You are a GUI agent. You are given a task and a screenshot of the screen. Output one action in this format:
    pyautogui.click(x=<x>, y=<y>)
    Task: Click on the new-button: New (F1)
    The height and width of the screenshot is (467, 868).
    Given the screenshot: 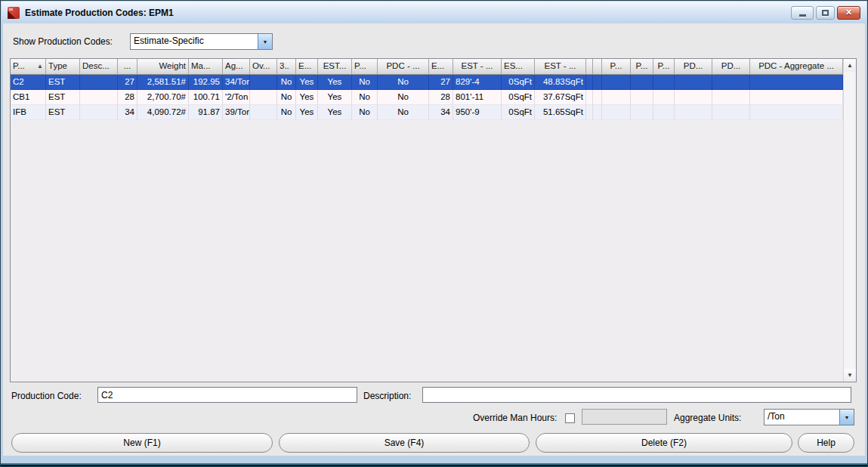 What is the action you would take?
    pyautogui.click(x=142, y=443)
    